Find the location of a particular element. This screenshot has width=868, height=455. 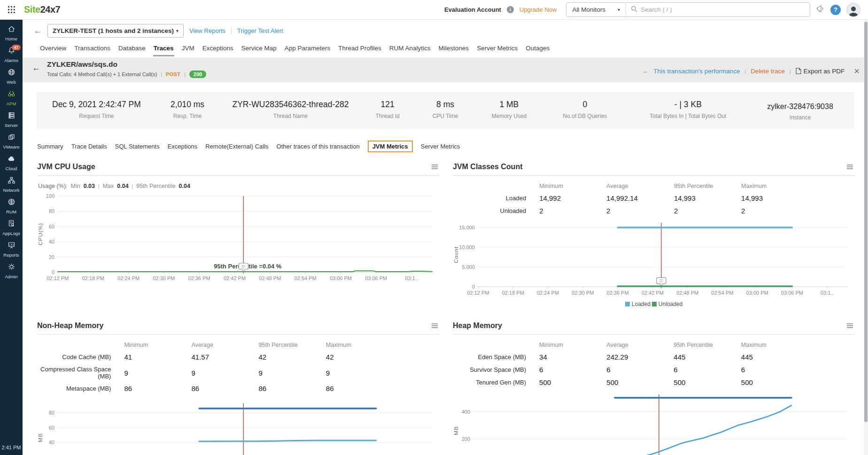

row-label: Loaded is located at coordinates (495, 198).